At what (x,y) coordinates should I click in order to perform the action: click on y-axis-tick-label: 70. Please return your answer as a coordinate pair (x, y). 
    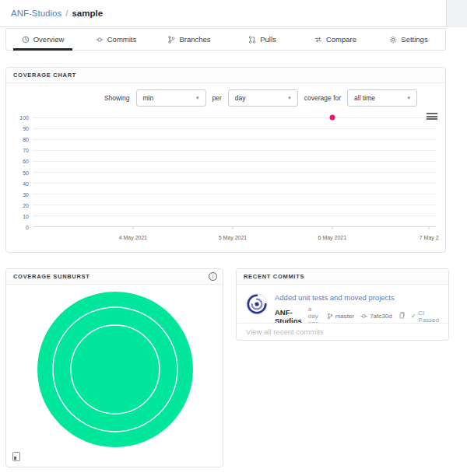
    Looking at the image, I should click on (26, 151).